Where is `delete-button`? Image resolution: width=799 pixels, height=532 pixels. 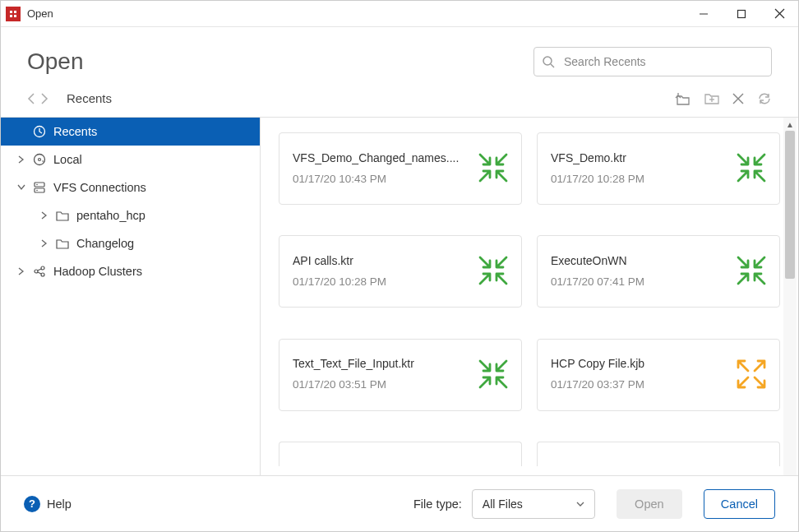
delete-button is located at coordinates (738, 99).